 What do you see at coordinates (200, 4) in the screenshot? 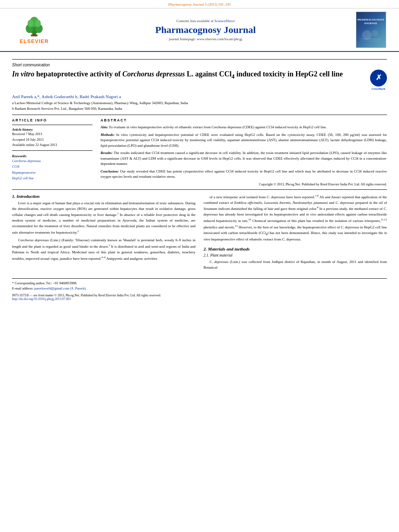
I see `top-bar: Pharmacognosy Journal 5 (2013) 191–195` at bounding box center [200, 4].